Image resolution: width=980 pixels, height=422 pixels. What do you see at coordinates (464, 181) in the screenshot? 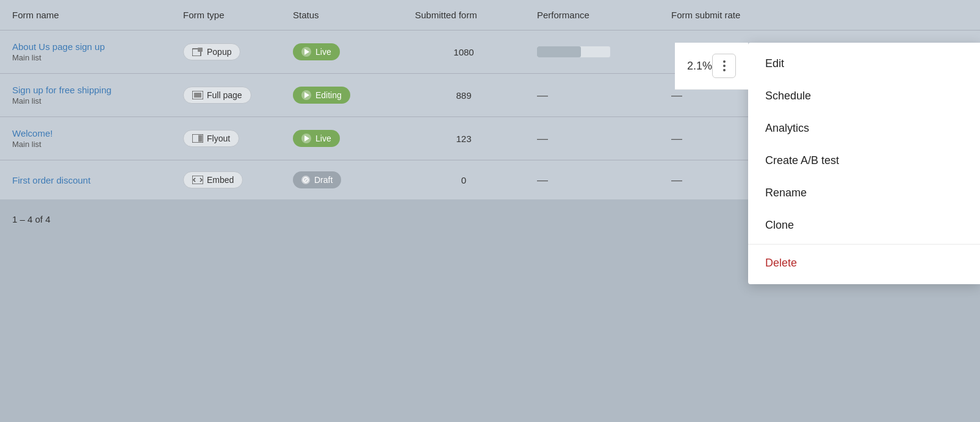
I see `submitted-value: 0` at bounding box center [464, 181].